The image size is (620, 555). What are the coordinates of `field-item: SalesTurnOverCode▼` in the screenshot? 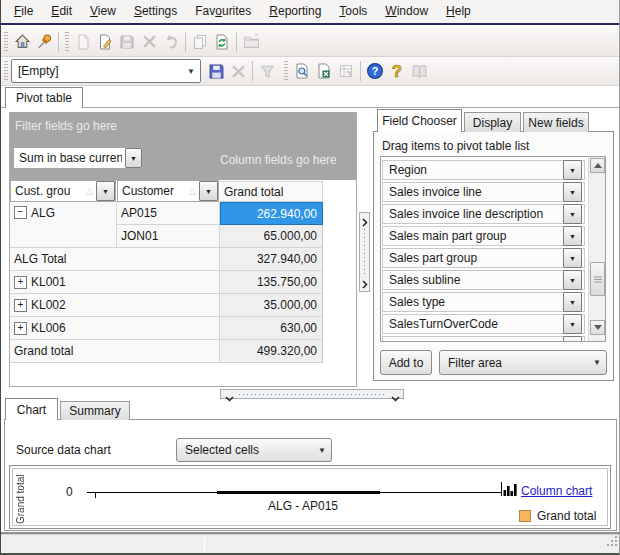 It's located at (484, 324).